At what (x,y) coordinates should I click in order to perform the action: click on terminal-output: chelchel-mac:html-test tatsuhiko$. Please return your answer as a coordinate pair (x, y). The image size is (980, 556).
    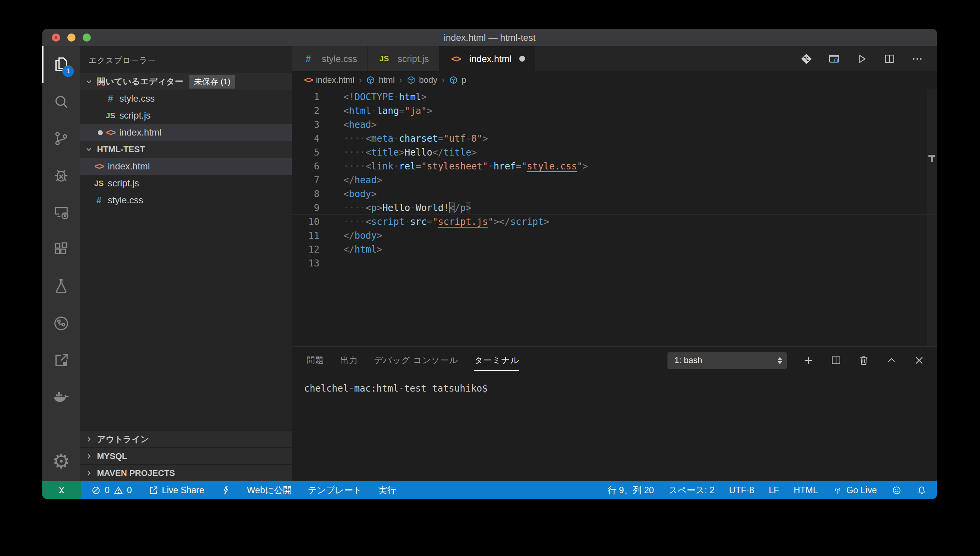
    Looking at the image, I should click on (614, 427).